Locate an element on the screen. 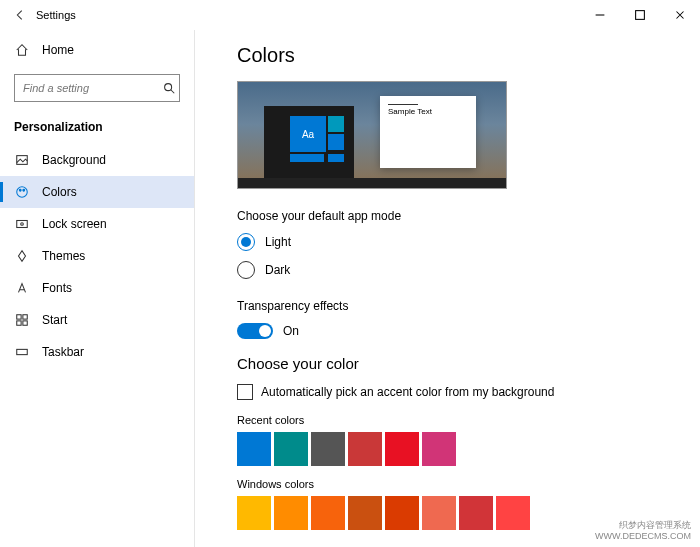  nav-taskbar: Taskbar is located at coordinates (97, 352).